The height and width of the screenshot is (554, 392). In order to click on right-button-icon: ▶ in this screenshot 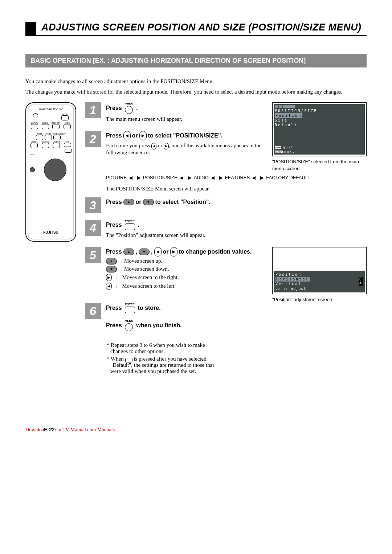, I will do `click(143, 136)`.